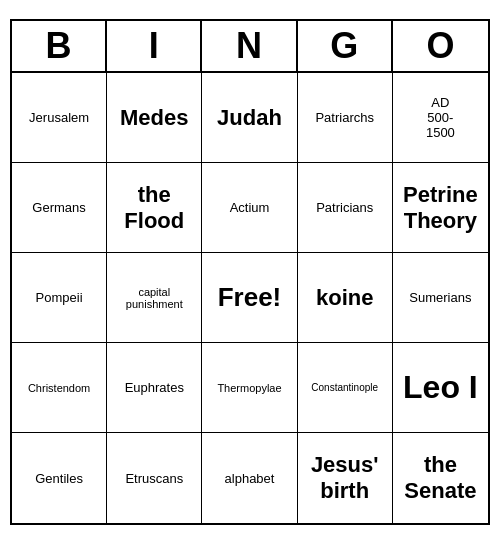  Describe the element at coordinates (60, 208) in the screenshot. I see `bingo-cell: Germans` at that location.